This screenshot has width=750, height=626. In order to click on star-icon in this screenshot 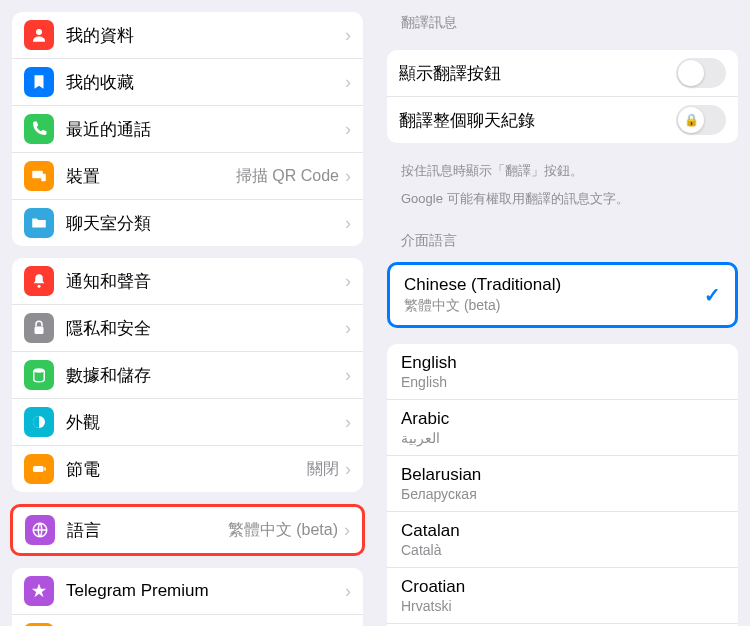, I will do `click(39, 591)`.